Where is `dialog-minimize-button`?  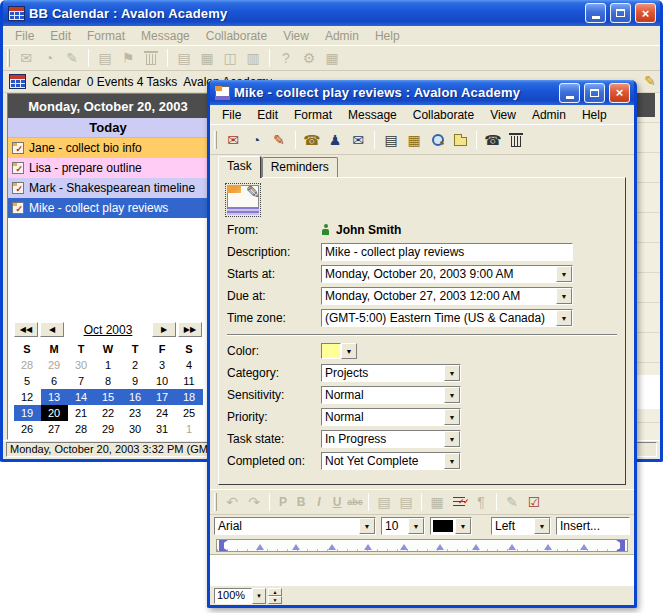
dialog-minimize-button is located at coordinates (570, 93).